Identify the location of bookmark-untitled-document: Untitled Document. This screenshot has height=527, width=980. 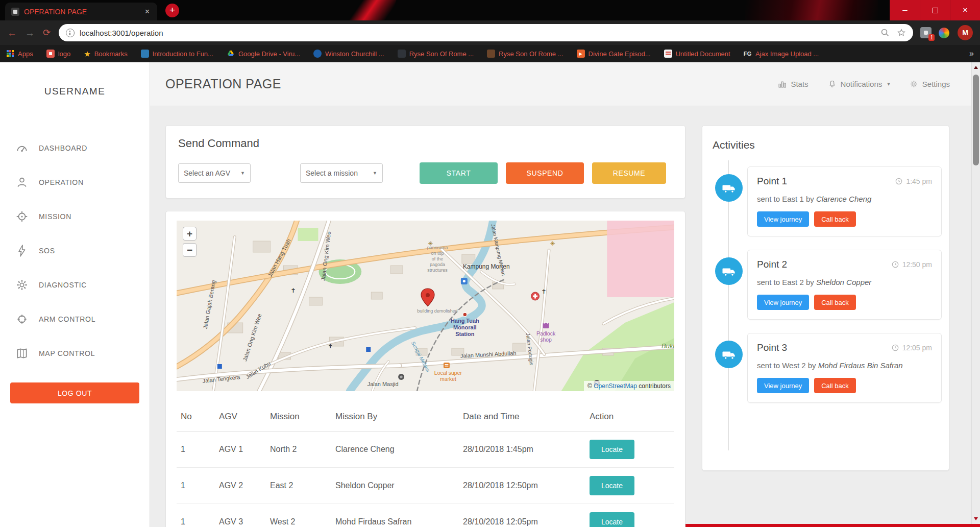
(697, 54).